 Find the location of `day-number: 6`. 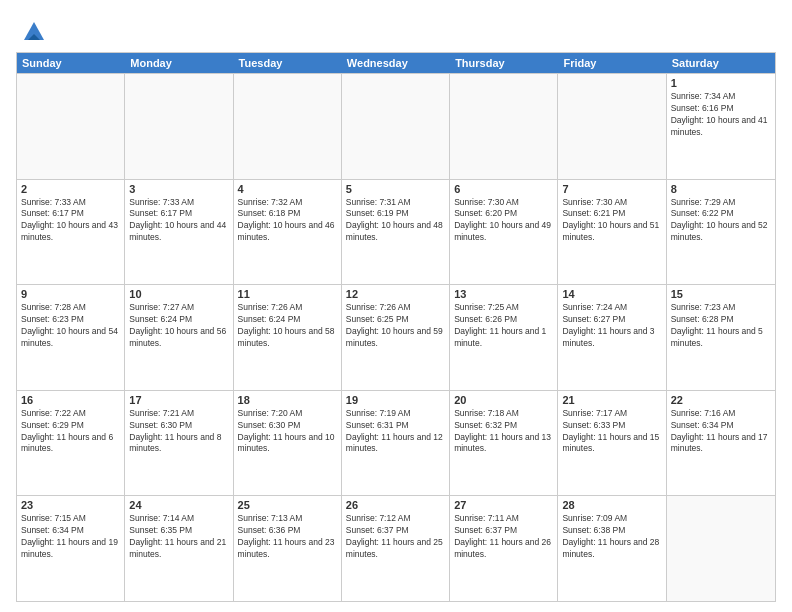

day-number: 6 is located at coordinates (504, 189).